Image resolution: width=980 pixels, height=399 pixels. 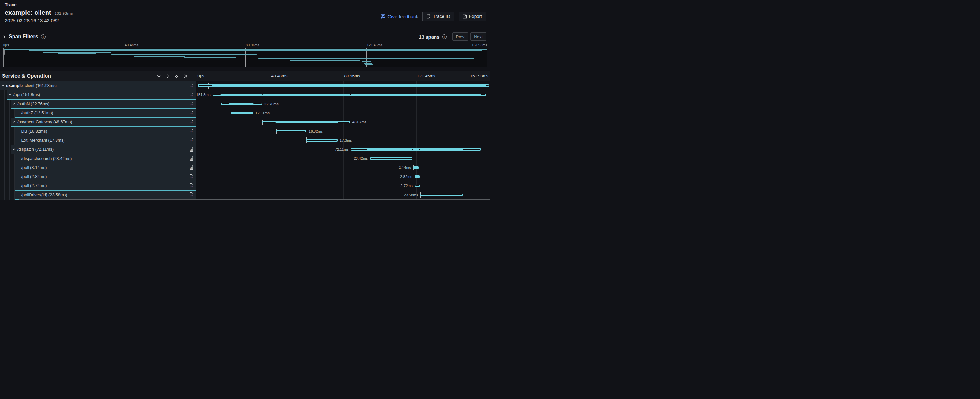 What do you see at coordinates (45, 195) in the screenshot?
I see `span-label: /pollDriver/{id} (23.58ms)` at bounding box center [45, 195].